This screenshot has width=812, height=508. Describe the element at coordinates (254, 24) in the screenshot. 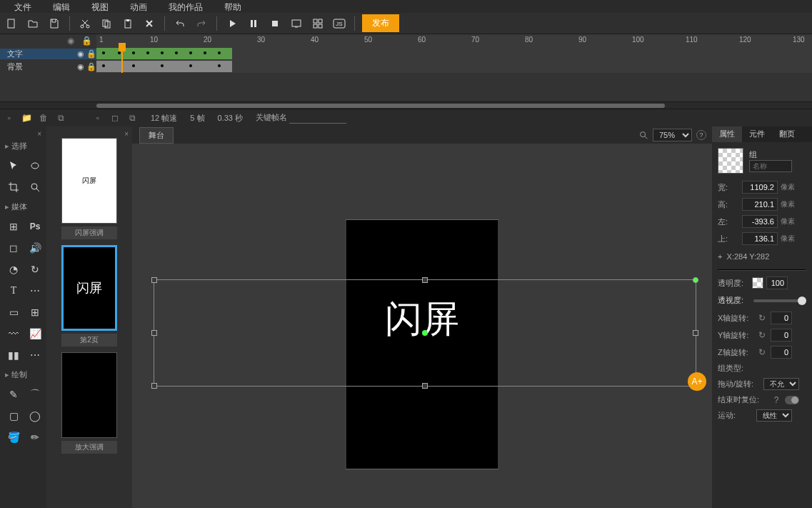

I see `pause-icon` at that location.